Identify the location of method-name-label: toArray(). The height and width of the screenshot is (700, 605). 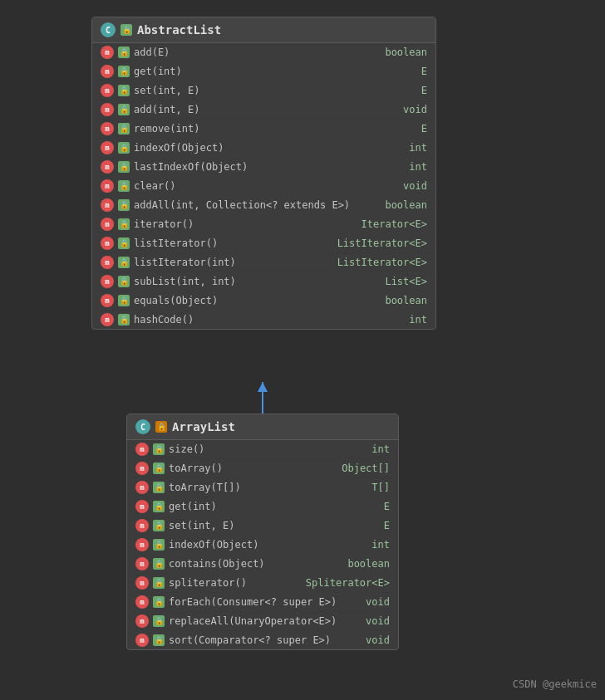
(253, 468).